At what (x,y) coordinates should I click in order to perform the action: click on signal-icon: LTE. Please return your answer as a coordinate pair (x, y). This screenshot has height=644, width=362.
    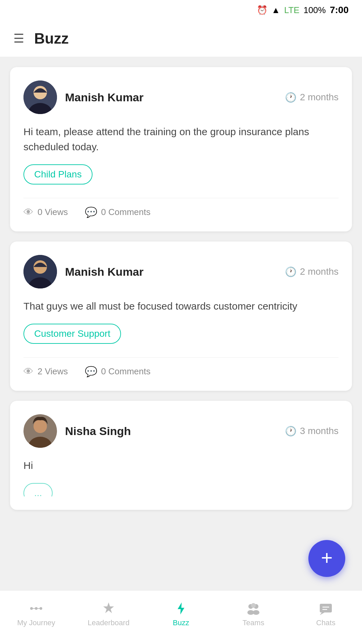
    Looking at the image, I should click on (292, 10).